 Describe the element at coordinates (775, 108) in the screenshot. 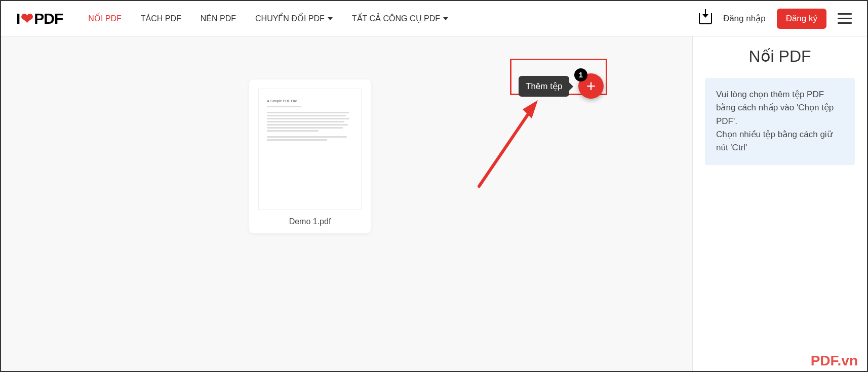

I see `info-line-1: Vui lòng chọn thêm tệp PDF bằng cách nhấ…` at that location.